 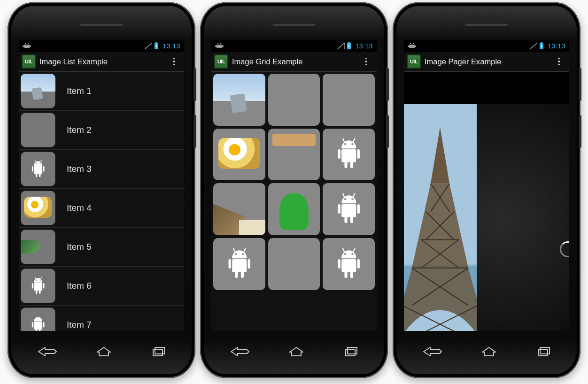 What do you see at coordinates (294, 100) in the screenshot?
I see `grid-cell-flowers` at bounding box center [294, 100].